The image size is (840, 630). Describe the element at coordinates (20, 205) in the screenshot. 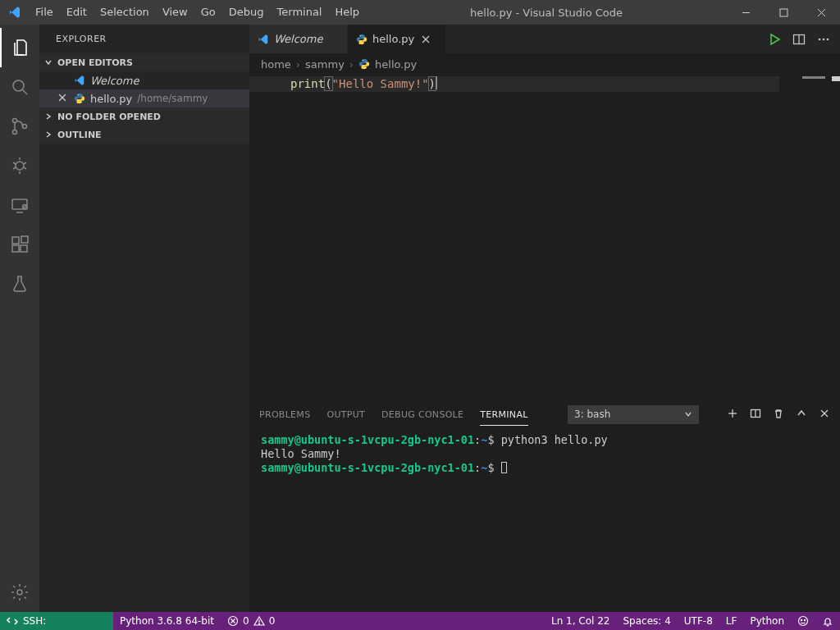

I see `activity-remote-icon` at that location.